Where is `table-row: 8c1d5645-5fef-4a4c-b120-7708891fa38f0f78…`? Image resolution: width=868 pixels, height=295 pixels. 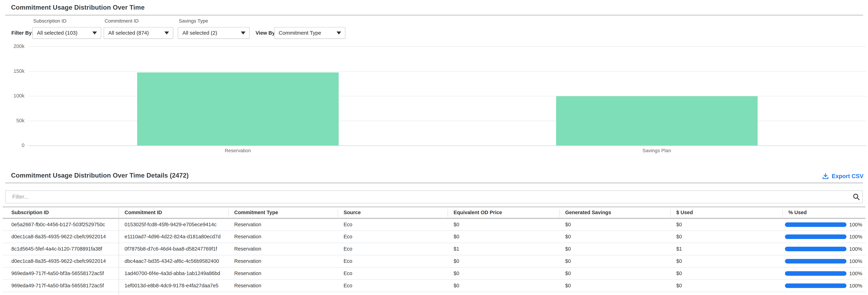
table-row: 8c1d5645-5fef-4a4c-b120-7708891fa38f0f78… is located at coordinates (434, 249).